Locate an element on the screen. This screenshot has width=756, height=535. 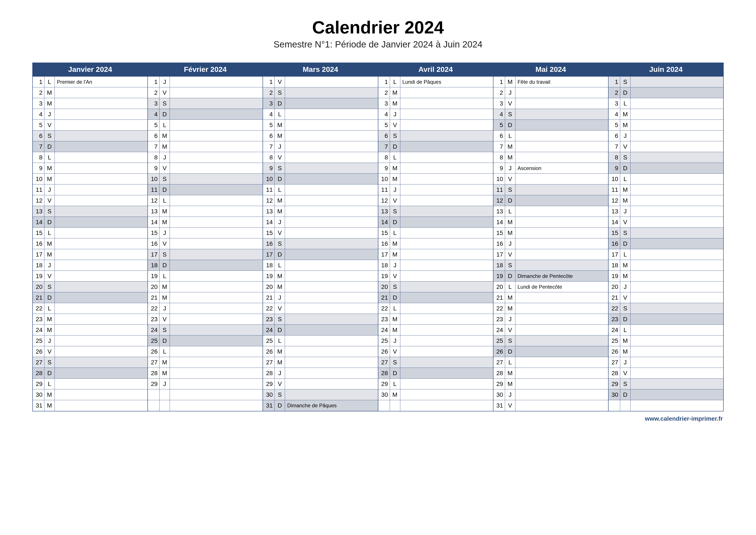
day-row is located at coordinates (205, 406).